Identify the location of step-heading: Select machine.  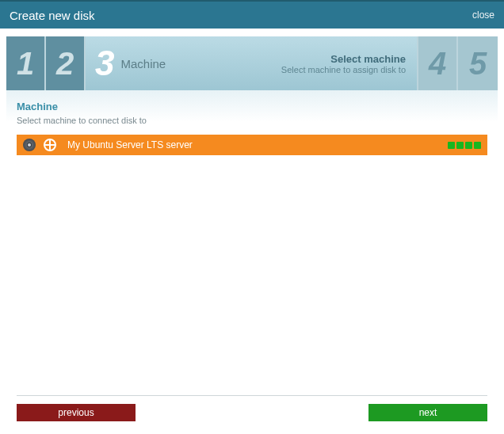
(344, 59).